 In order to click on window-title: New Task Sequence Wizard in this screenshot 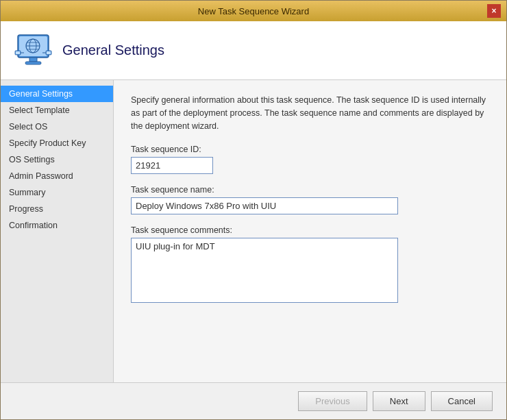, I will do `click(254, 11)`.